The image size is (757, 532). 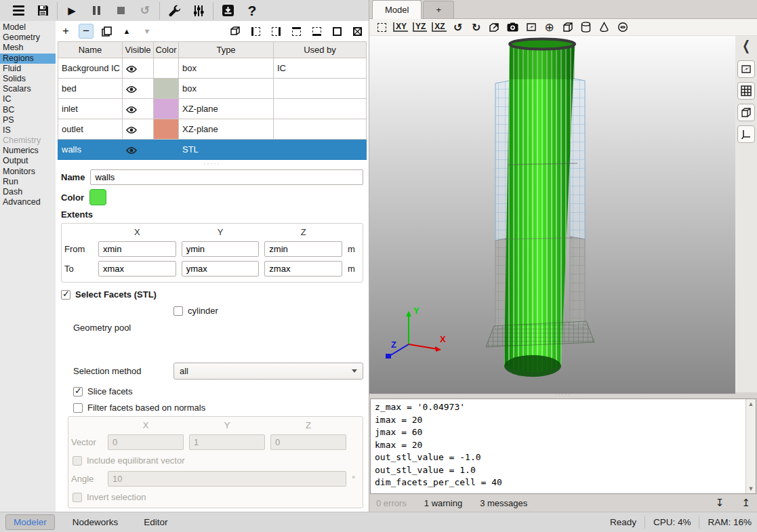 What do you see at coordinates (605, 27) in the screenshot?
I see `add-cone-button` at bounding box center [605, 27].